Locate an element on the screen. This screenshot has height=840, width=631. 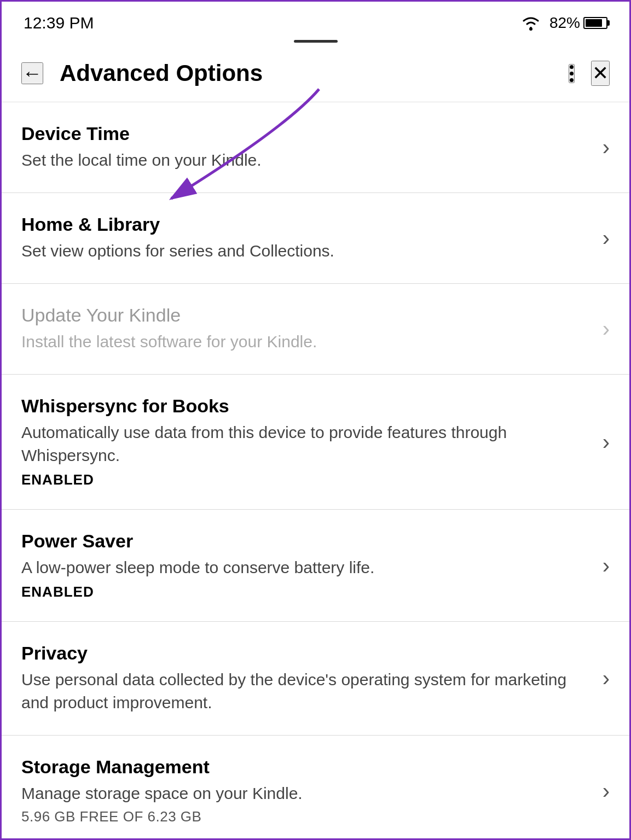
notch is located at coordinates (315, 42).